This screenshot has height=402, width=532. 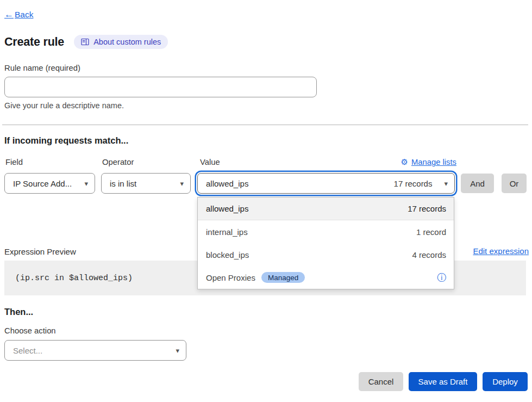 I want to click on and-button: And, so click(x=477, y=183).